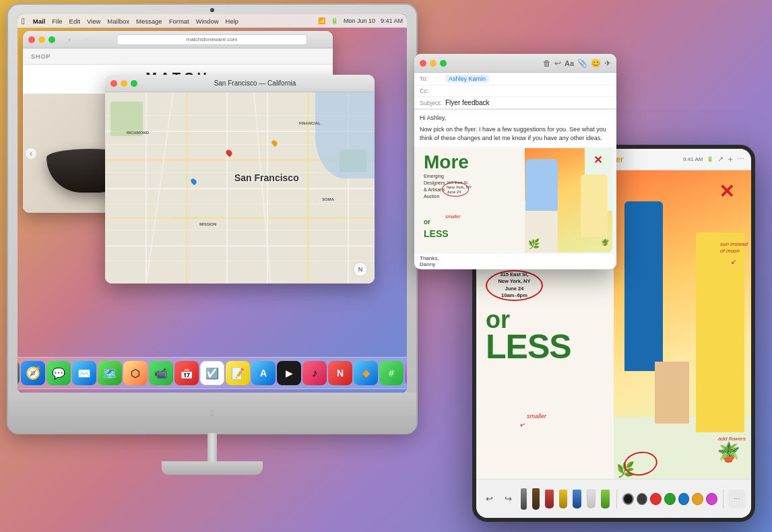  Describe the element at coordinates (563, 499) in the screenshot. I see `tool-brush-yellow` at that location.